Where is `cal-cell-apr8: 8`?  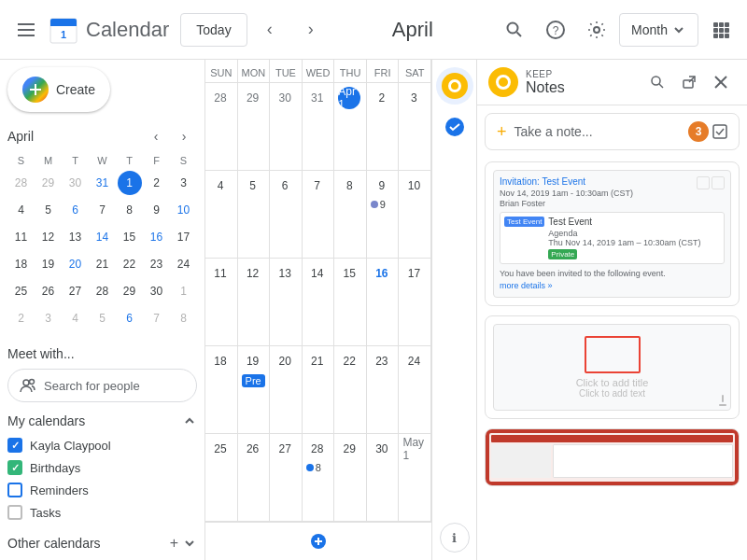
cal-cell-apr8: 8 is located at coordinates (351, 215).